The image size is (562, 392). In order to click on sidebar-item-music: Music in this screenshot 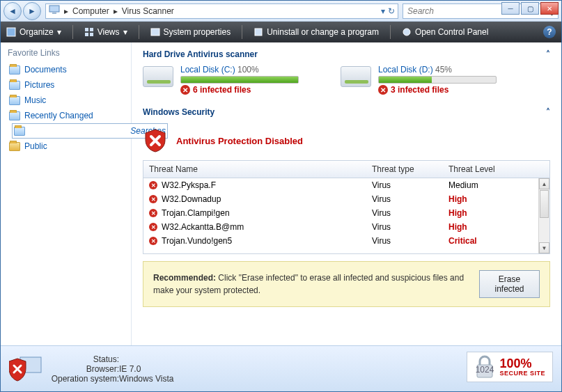, I will do `click(65, 100)`.